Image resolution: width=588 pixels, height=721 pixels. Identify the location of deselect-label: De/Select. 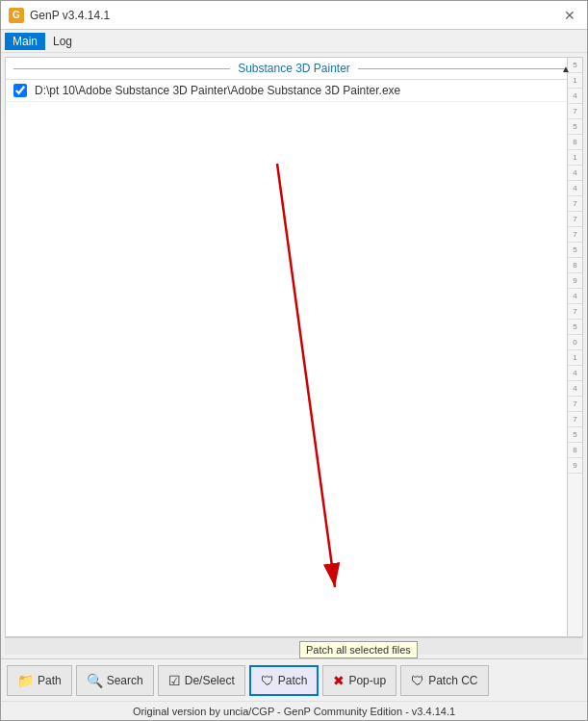
(210, 681).